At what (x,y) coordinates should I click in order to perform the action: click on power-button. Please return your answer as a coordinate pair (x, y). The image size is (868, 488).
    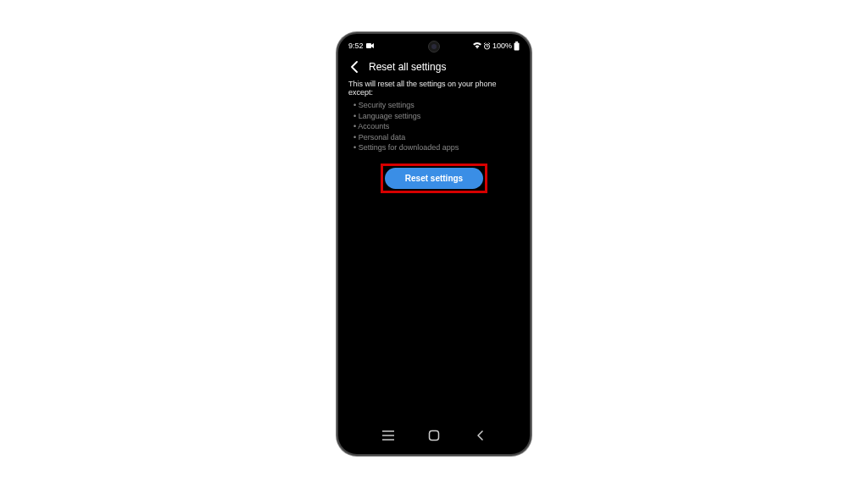
    Looking at the image, I should click on (531, 220).